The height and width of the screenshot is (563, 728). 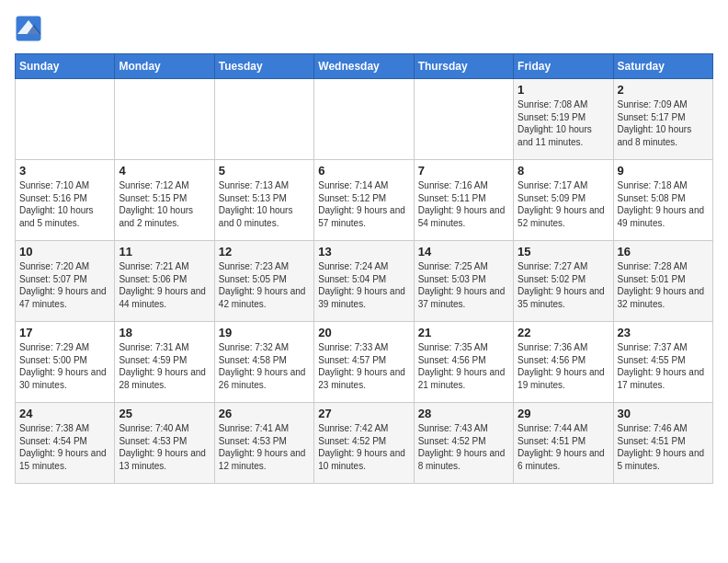 What do you see at coordinates (663, 362) in the screenshot?
I see `calendar-cell: 23Sunrise: 7:37 AMSunset: 4:55 PMDayligh…` at bounding box center [663, 362].